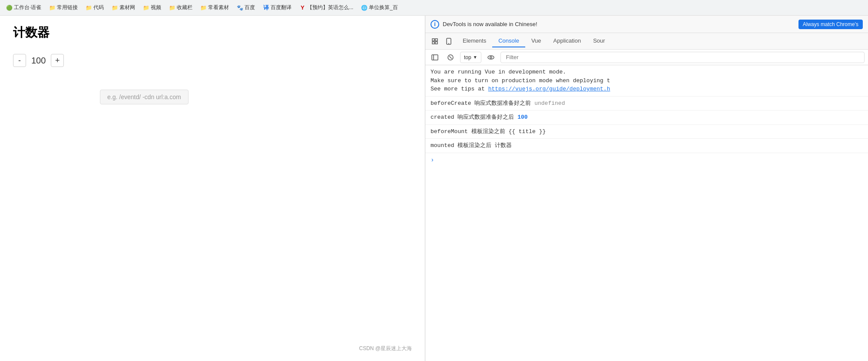 This screenshot has height=361, width=868. I want to click on bookmark-baidu-translate: 译 百度翻译, so click(277, 8).